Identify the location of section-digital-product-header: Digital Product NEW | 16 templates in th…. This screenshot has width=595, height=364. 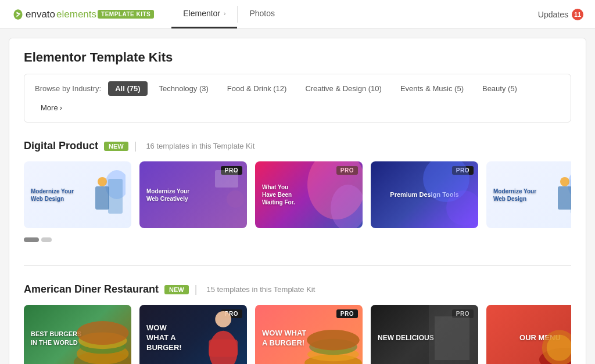
(298, 146).